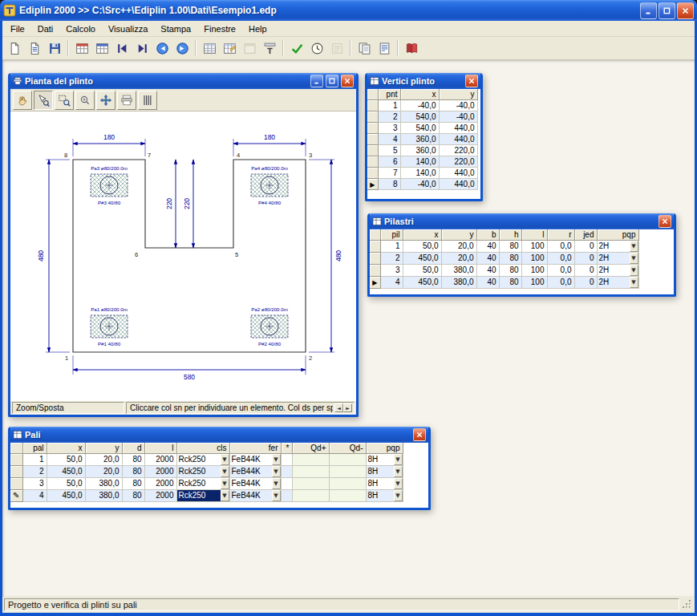  What do you see at coordinates (458, 172) in the screenshot?
I see `cell-y: 440,0` at bounding box center [458, 172].